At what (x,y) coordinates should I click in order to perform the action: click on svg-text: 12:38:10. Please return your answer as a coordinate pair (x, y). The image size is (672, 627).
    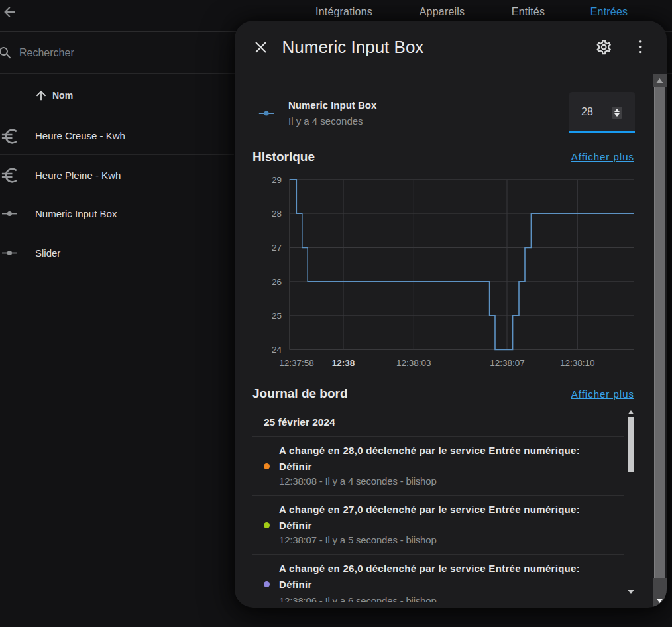
    Looking at the image, I should click on (578, 363).